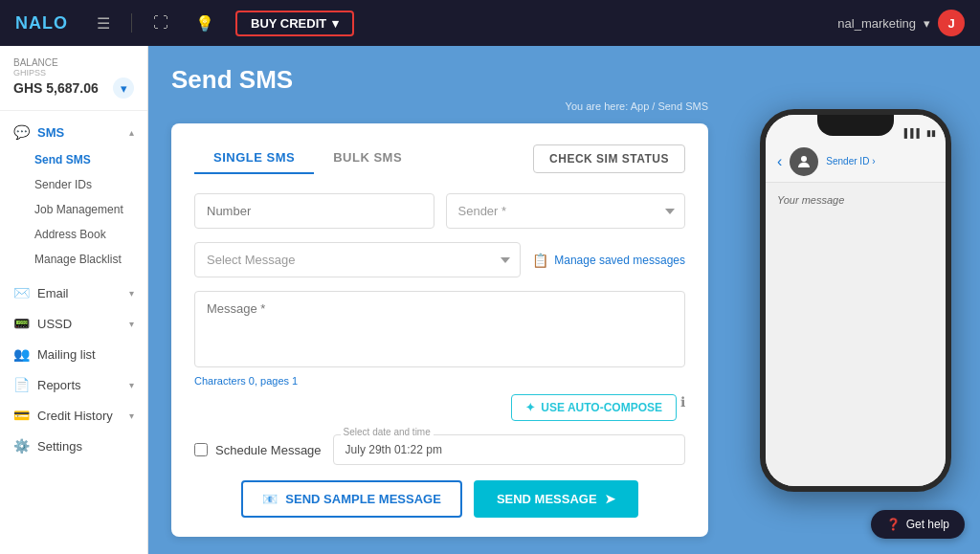 The height and width of the screenshot is (554, 980). Describe the element at coordinates (74, 323) in the screenshot. I see `sidebar-item-ussd: 📟 USSD ▾` at that location.